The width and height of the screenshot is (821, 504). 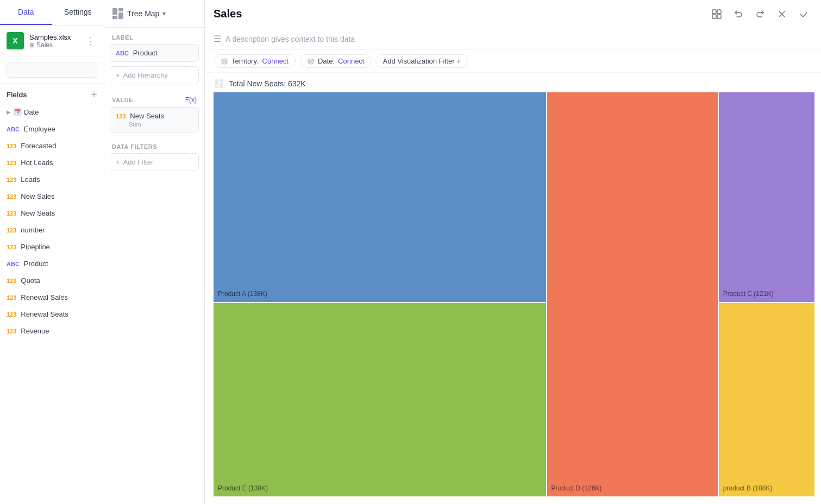 I want to click on data-filters-section: + Add Filter, so click(x=154, y=162).